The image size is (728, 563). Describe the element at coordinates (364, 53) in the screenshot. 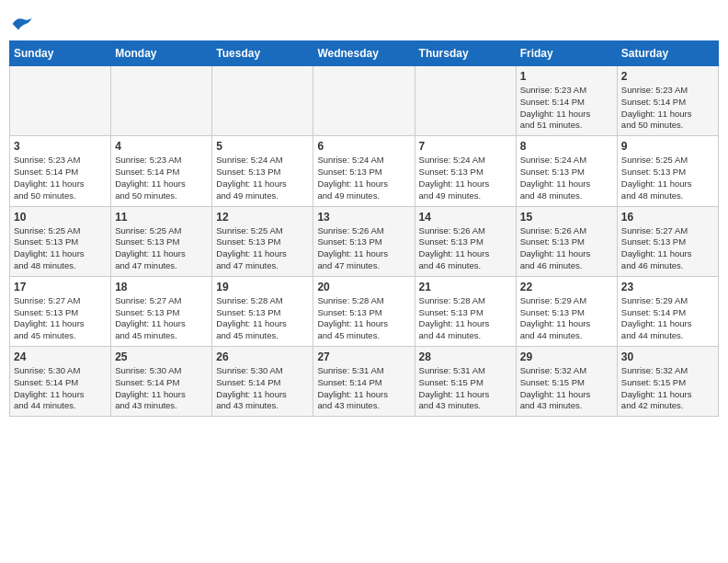

I see `calendar-day-header: Wednesday` at that location.